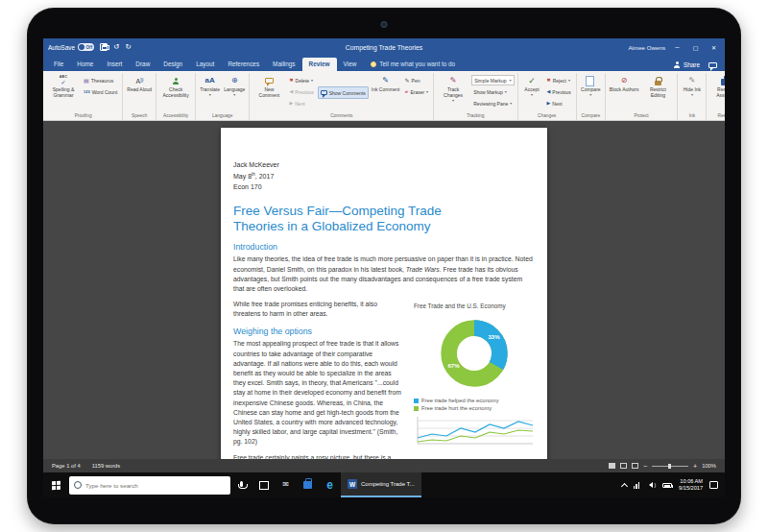  Describe the element at coordinates (173, 64) in the screenshot. I see `tab-design: Design` at that location.